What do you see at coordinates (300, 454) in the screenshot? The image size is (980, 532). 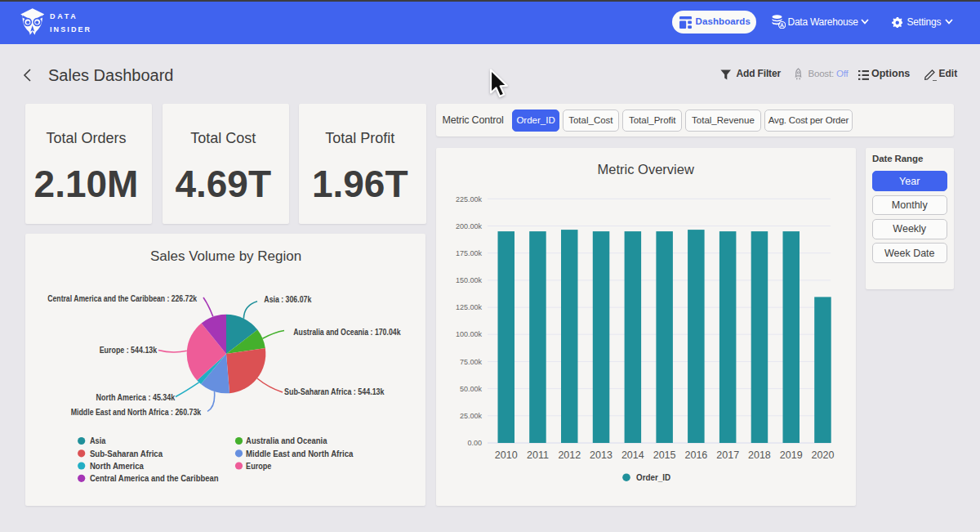 I see `svg-text: Middle East and North Africa` at bounding box center [300, 454].